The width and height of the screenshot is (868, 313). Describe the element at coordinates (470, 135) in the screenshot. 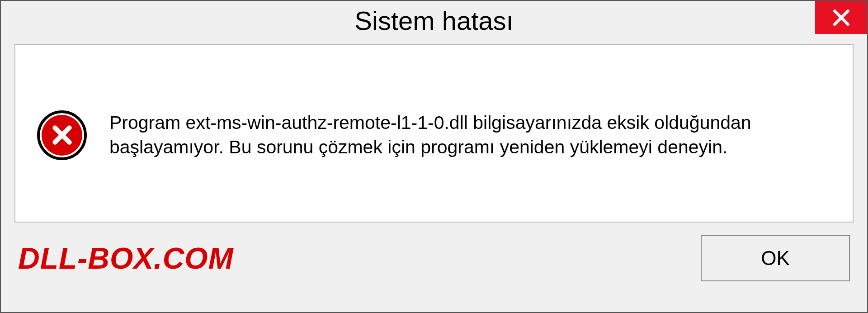

I see `dialog-message: Program ext-ms-win-authz-remote-l1-1-0.d…` at that location.